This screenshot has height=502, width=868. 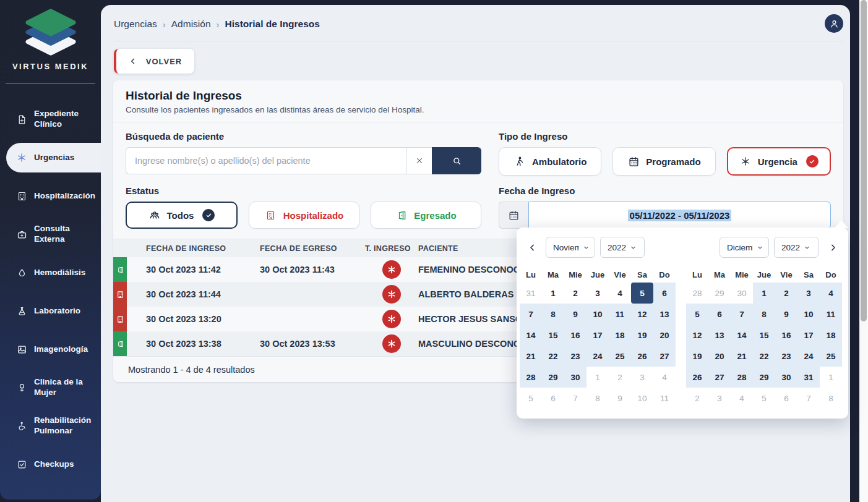 I want to click on year-select-left: 2022, so click(x=622, y=247).